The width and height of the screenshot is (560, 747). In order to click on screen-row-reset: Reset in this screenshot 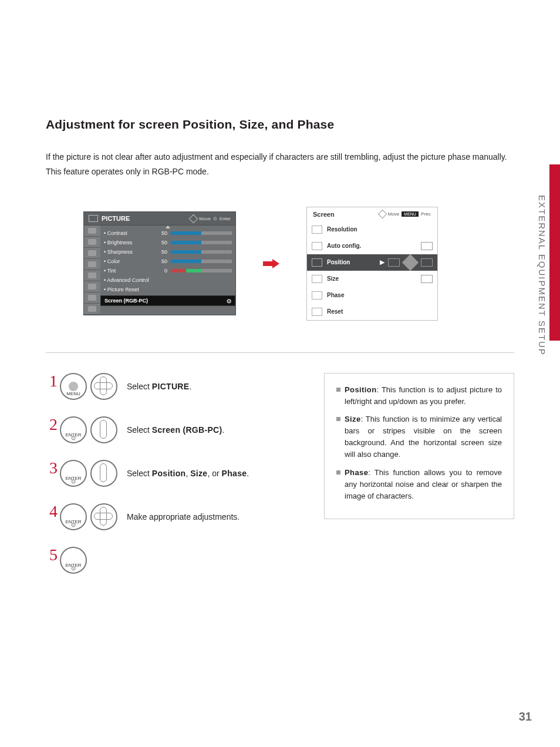, I will do `click(372, 312)`.